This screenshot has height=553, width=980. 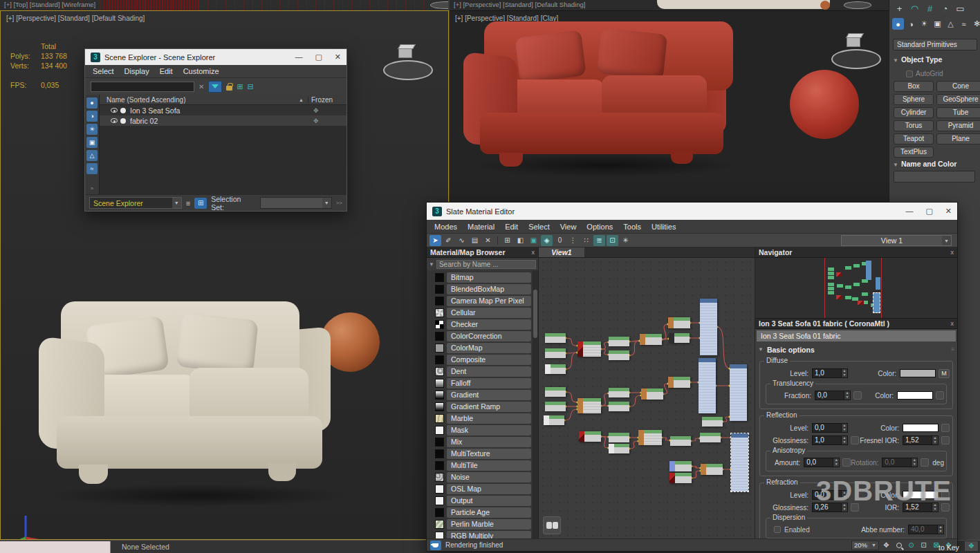 I want to click on maxscript-mini-listener, so click(x=55, y=547).